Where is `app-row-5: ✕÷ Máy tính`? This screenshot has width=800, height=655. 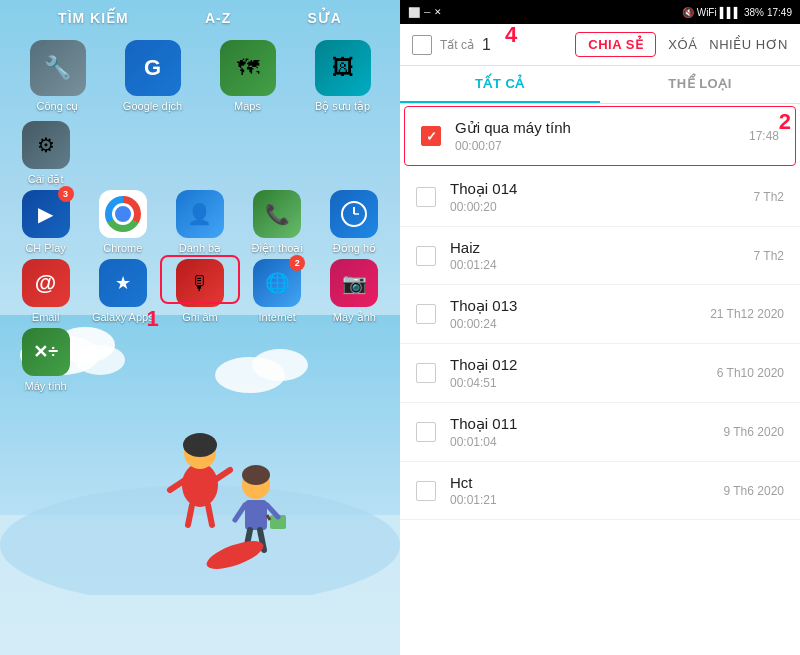 app-row-5: ✕÷ Máy tính is located at coordinates (200, 362).